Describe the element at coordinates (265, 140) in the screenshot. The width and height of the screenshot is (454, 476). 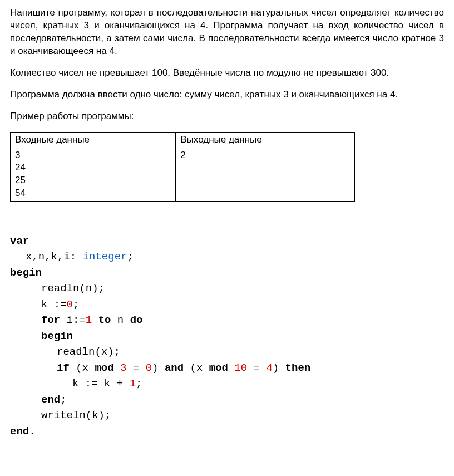
I see `header-output: Выходные данные` at that location.